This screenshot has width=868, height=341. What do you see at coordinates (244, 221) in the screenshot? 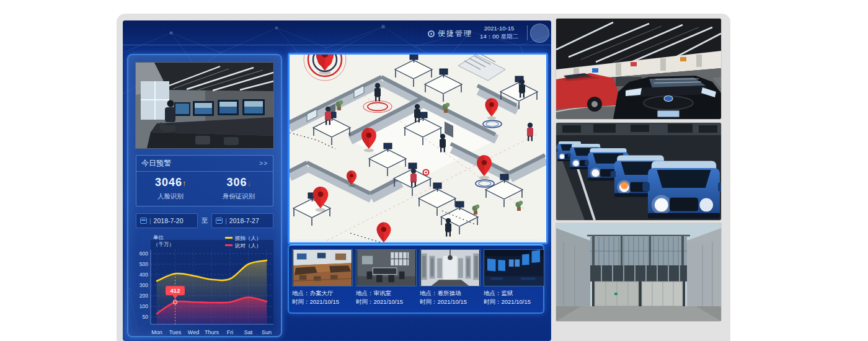
I see `end-date-value: 2018-7-27` at bounding box center [244, 221].